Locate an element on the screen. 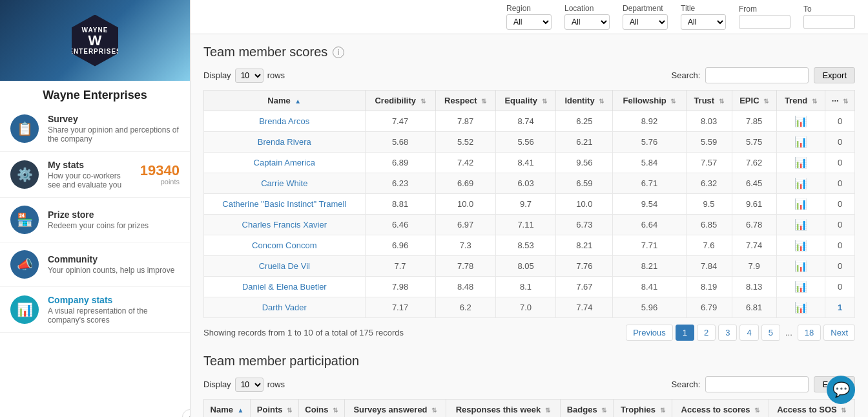  sidebar-item-prize-store: 🏪 Prize store Redeem your coins for priz… is located at coordinates (95, 220).